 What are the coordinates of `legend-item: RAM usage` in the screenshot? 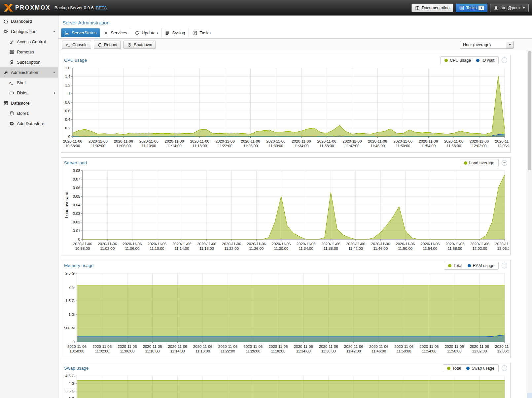 It's located at (481, 266).